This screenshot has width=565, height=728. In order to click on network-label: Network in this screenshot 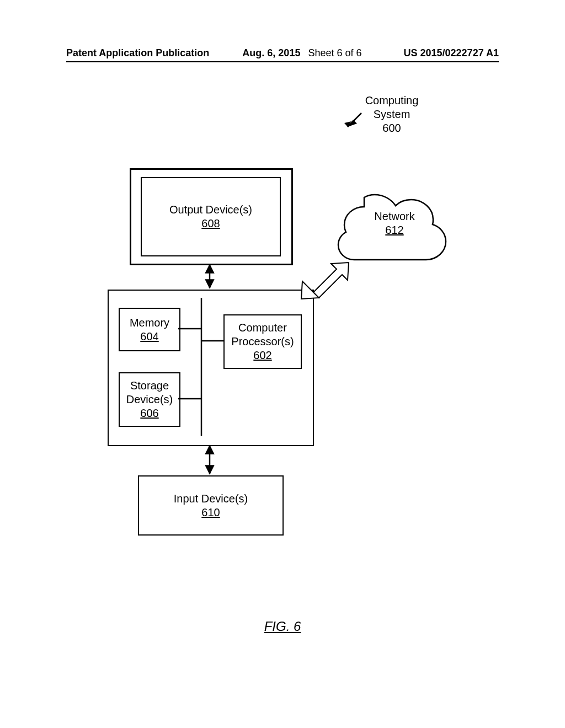, I will do `click(395, 216)`.